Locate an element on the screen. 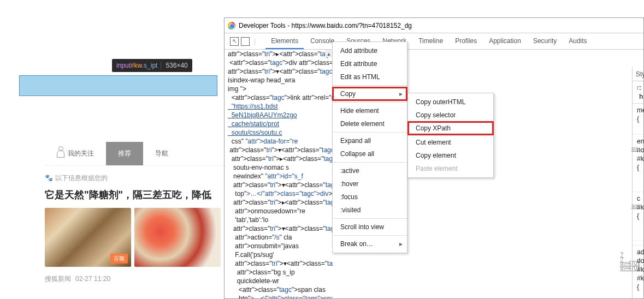  elements-row: <attr">class="tagc">div attr">class="cle… is located at coordinates (280, 63).